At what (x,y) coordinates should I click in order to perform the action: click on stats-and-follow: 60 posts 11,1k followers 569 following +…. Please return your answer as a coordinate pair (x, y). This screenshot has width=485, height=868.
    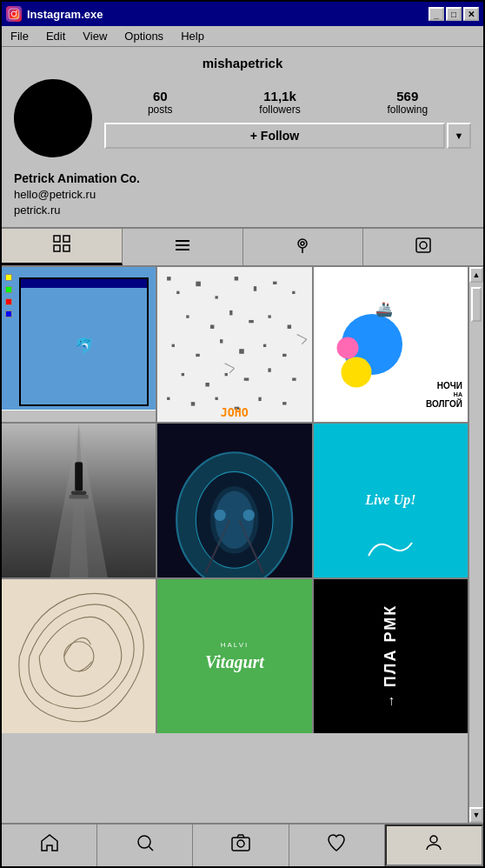
    Looking at the image, I should click on (288, 118).